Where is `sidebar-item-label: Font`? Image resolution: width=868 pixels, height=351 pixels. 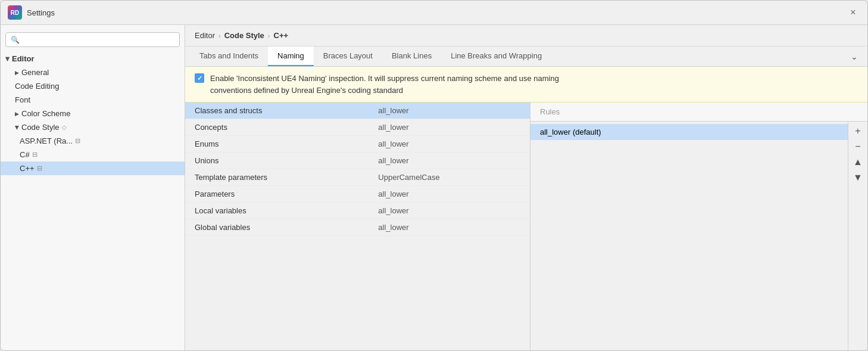 sidebar-item-label: Font is located at coordinates (23, 100).